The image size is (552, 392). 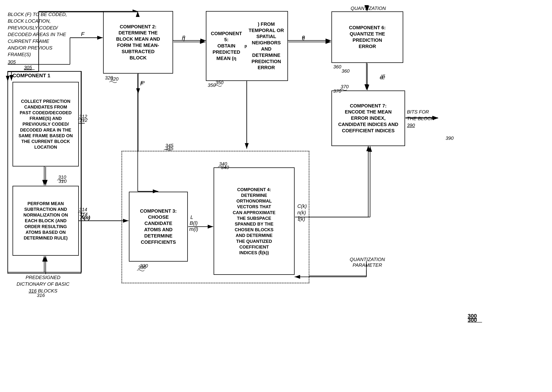 I want to click on comp1-mean-box: PERFORM MEANSUBTRACTION ANDNORMALIZATION…, so click(x=46, y=221).